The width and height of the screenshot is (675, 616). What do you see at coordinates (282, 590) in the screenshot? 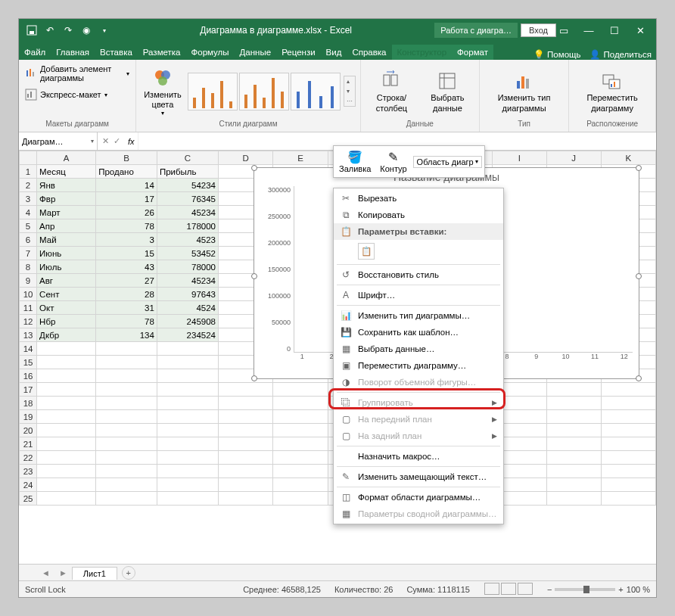
I see `status-average: Среднее: 46588,125` at bounding box center [282, 590].